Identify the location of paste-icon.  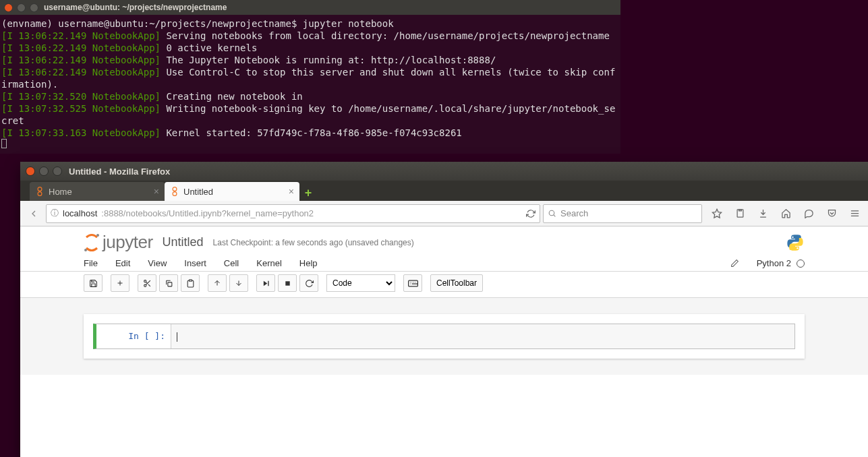
(190, 283).